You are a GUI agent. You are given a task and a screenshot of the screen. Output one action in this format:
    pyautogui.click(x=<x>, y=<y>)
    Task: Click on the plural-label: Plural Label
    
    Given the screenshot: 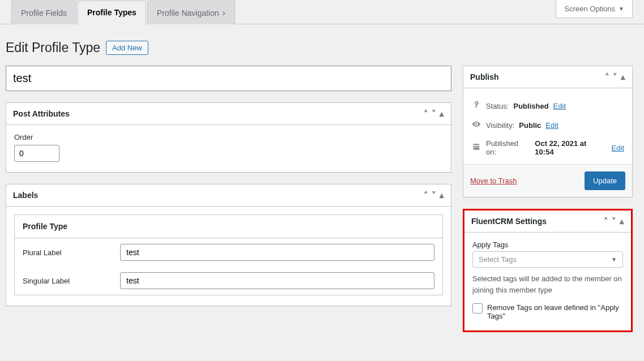 What is the action you would take?
    pyautogui.click(x=68, y=252)
    